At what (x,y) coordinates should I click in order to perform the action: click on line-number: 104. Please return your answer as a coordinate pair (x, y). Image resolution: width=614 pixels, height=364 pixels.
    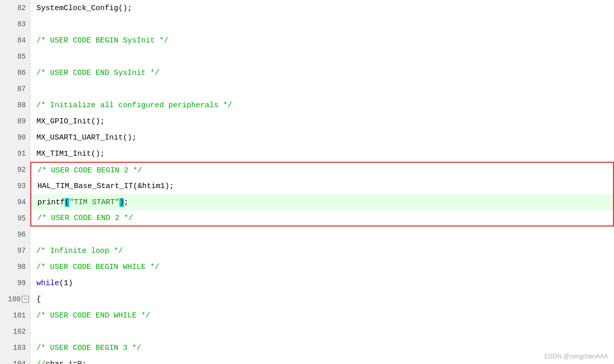
    Looking at the image, I should click on (15, 360).